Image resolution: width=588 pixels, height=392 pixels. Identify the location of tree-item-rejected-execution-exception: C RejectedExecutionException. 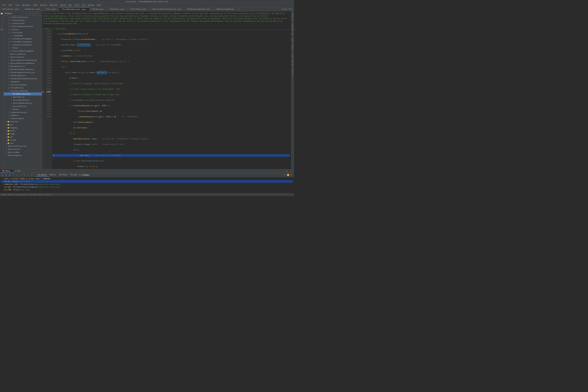
(23, 60).